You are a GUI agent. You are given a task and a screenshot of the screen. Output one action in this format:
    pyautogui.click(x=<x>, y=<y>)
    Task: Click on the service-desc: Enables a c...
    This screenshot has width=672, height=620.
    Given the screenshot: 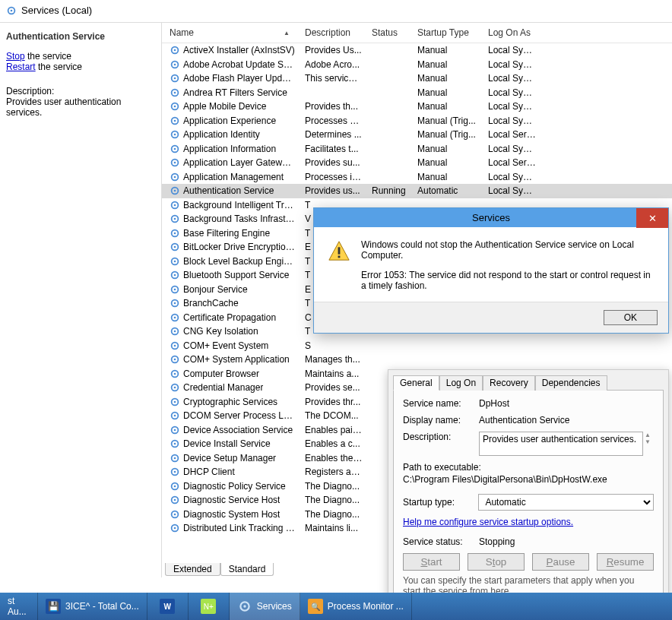 What is the action you would take?
    pyautogui.click(x=334, y=444)
    